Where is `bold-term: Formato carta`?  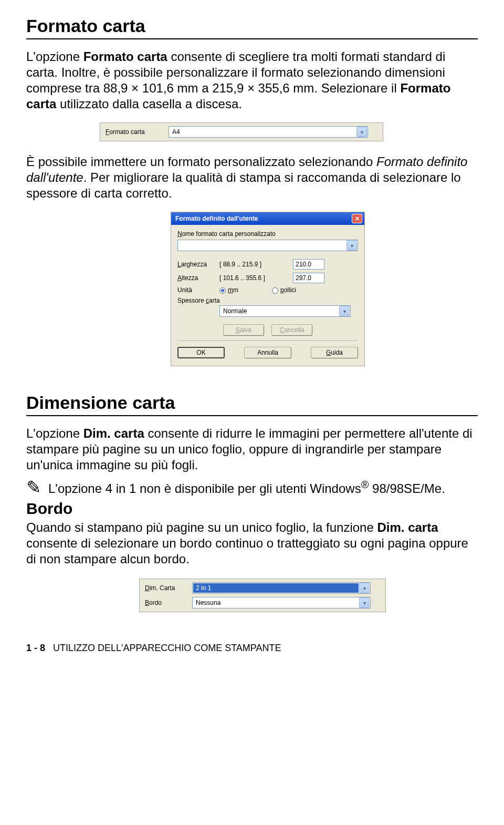
bold-term: Formato carta is located at coordinates (125, 57).